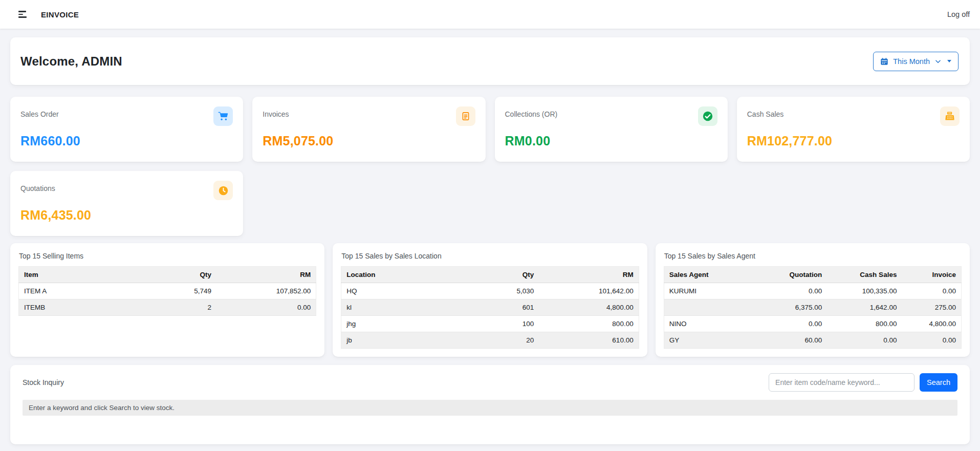  I want to click on period-filter-label: This Month, so click(911, 61).